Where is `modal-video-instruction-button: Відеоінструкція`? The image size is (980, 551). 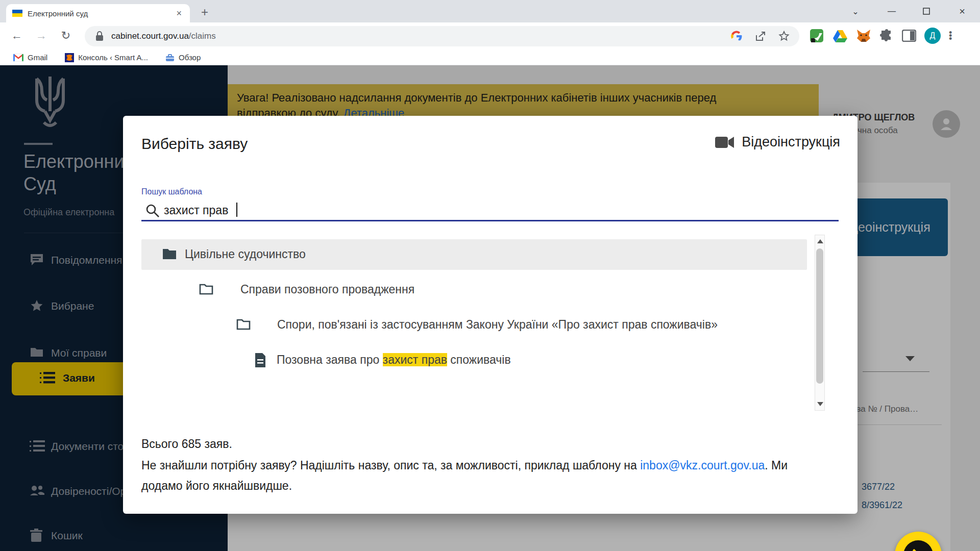 modal-video-instruction-button: Відеоінструкція is located at coordinates (778, 142).